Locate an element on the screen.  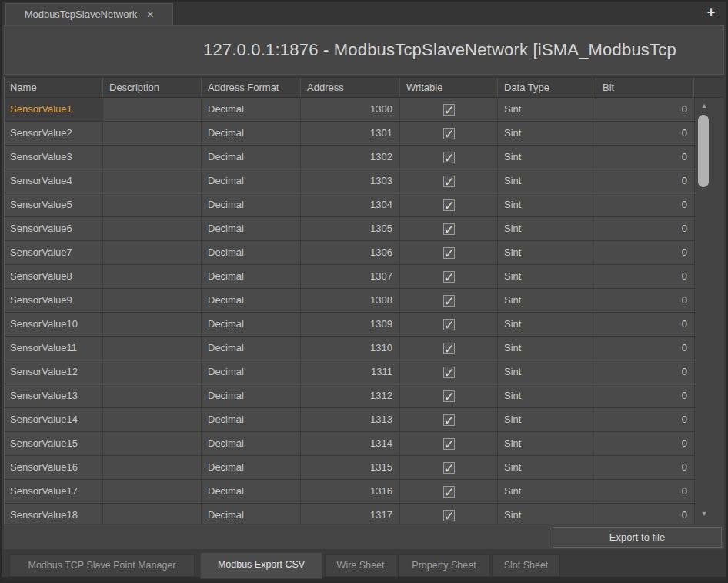
cell-name: SensorValue9 is located at coordinates (54, 300).